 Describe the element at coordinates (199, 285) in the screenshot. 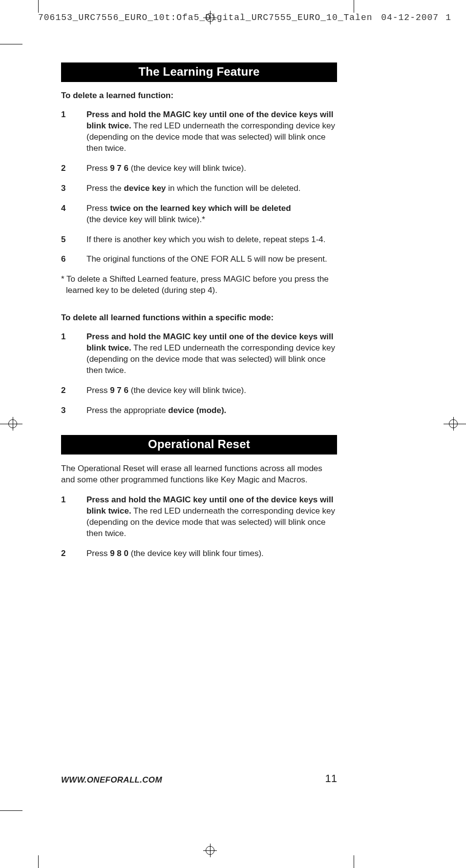

I see `footnote: * To delete a Shifted Learned feature, p…` at that location.